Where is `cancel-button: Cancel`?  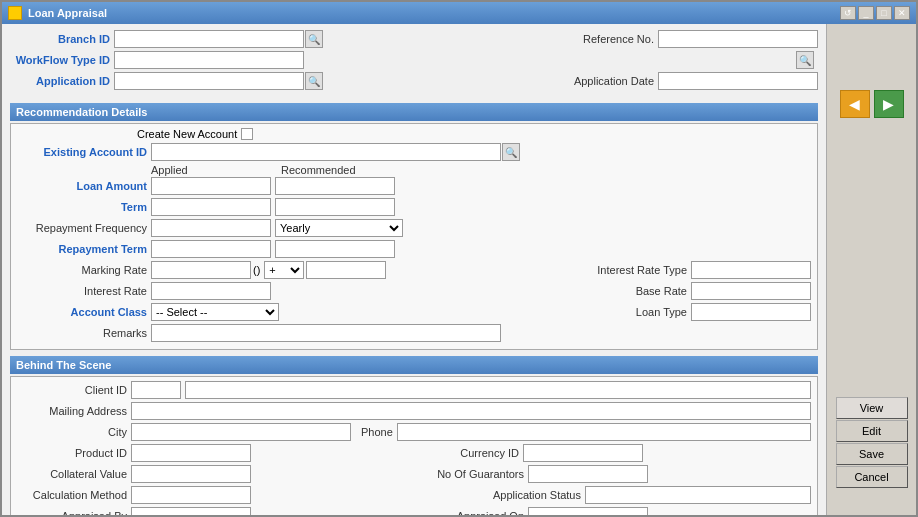 cancel-button: Cancel is located at coordinates (872, 477).